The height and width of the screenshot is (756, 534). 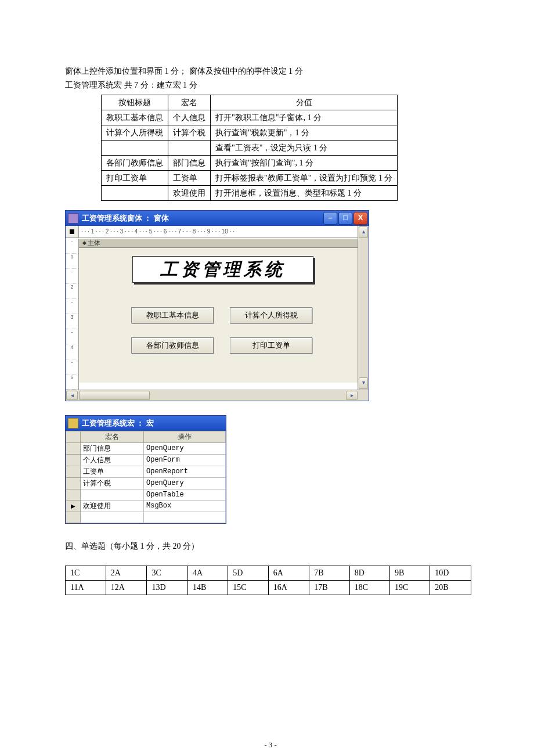 I want to click on macro-table: 宏名 操作 部门信息OpenQuery 个人信息OpenForm 工资单Open…, so click(x=146, y=477).